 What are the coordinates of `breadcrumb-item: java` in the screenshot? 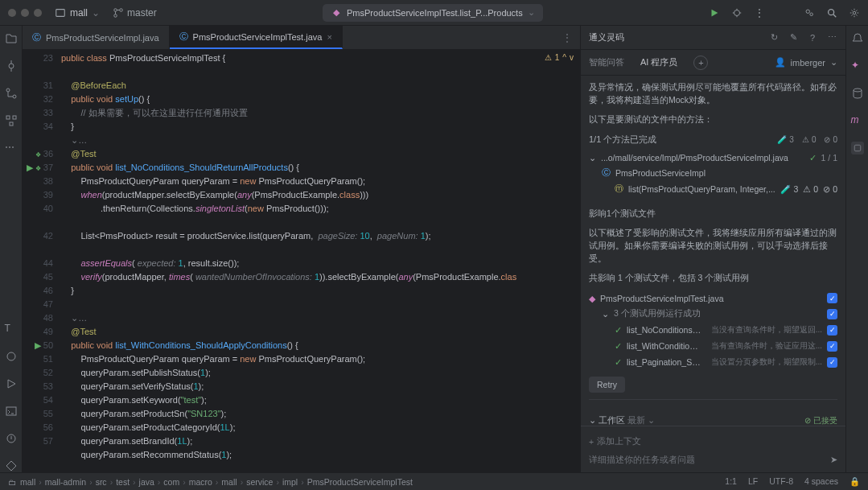 It's located at (146, 482).